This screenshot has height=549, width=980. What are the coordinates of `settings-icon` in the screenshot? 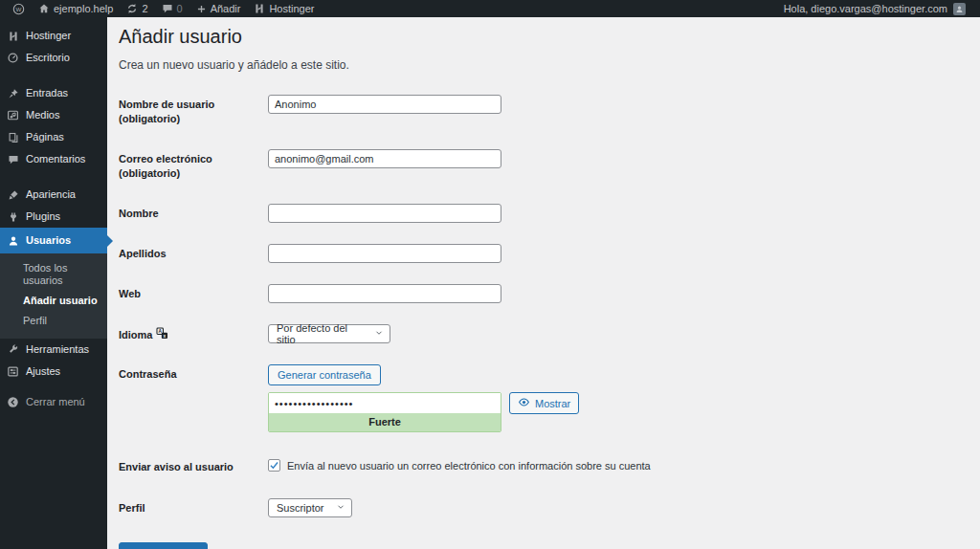 It's located at (13, 371).